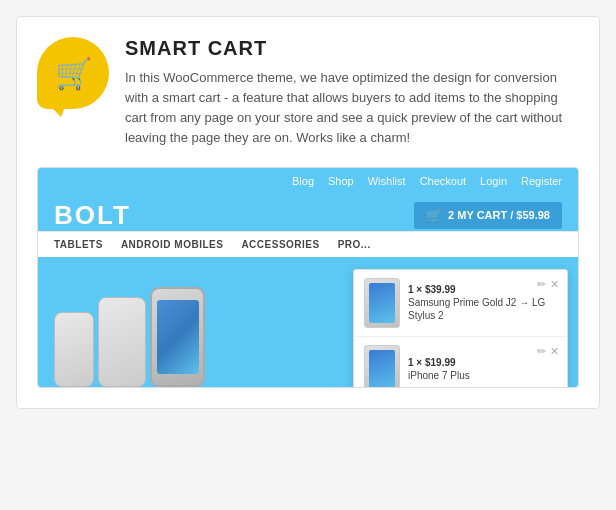  What do you see at coordinates (542, 181) in the screenshot?
I see `nav-register: Register` at bounding box center [542, 181].